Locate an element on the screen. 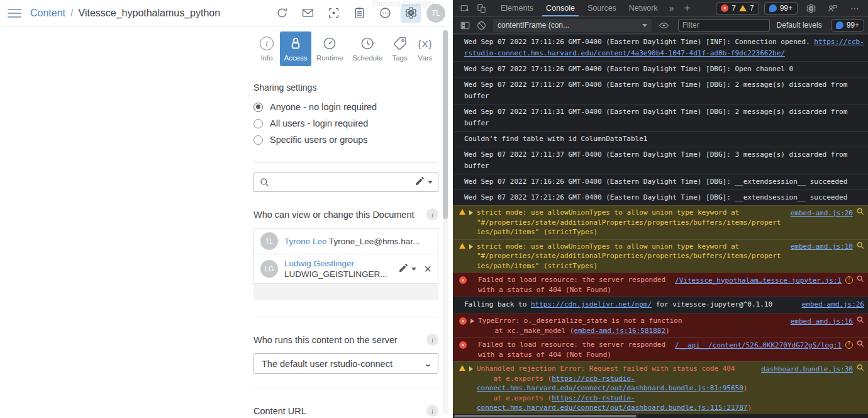  user-detail: Tyrone_Lee@hms.har... is located at coordinates (374, 242).